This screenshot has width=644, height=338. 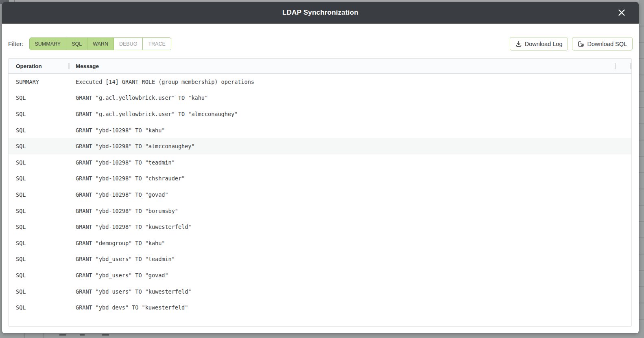 What do you see at coordinates (581, 44) in the screenshot?
I see `export-icon` at bounding box center [581, 44].